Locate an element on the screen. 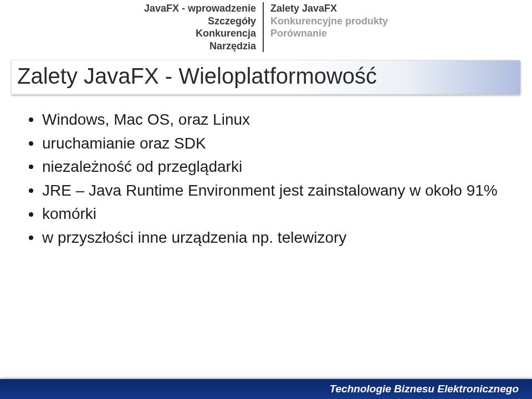 This screenshot has height=399, width=532. bullet-item: Windows, Mac OS, oraz Linux is located at coordinates (269, 120).